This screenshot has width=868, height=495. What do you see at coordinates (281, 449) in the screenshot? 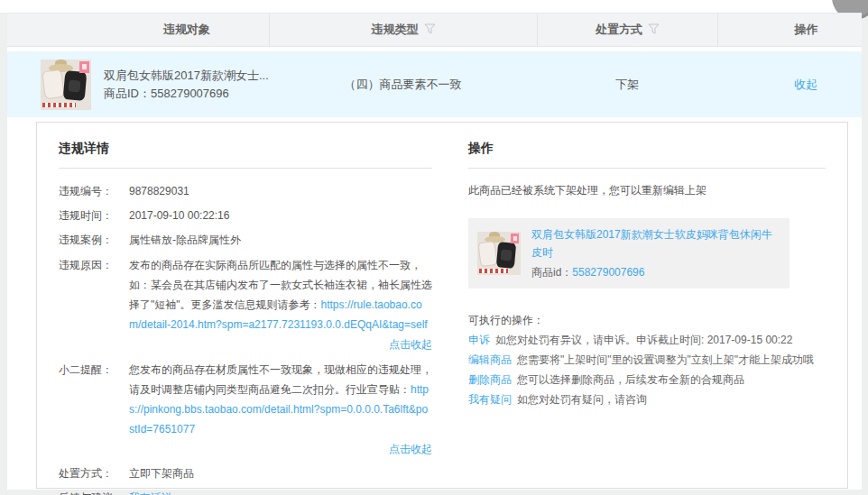
I see `collapse-reminder-link: 点击收起` at bounding box center [281, 449].